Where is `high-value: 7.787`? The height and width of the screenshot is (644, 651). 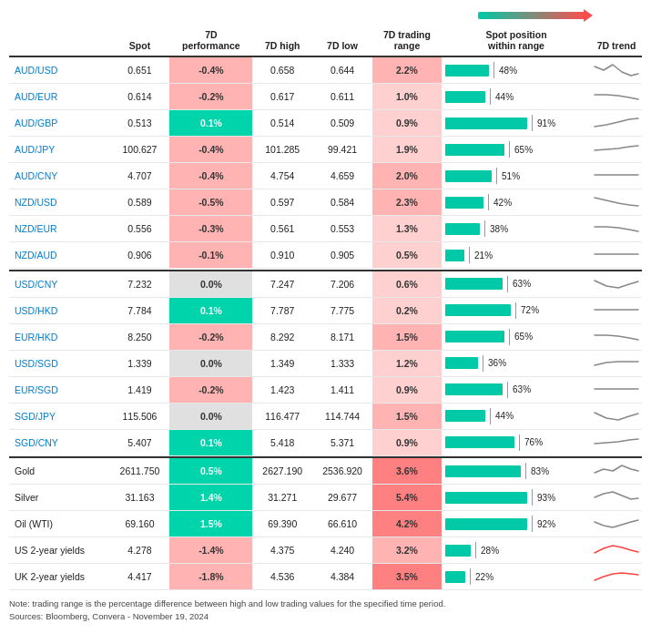 high-value: 7.787 is located at coordinates (282, 310).